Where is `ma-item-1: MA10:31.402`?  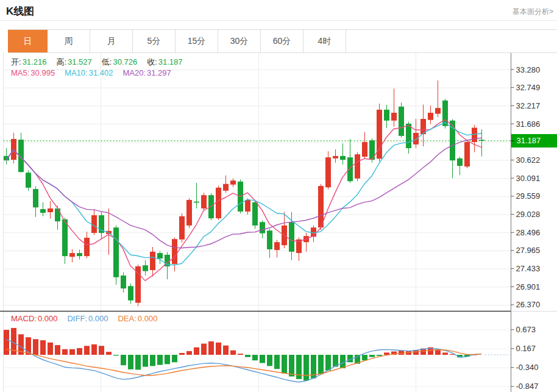
ma-item-1: MA10:31.402 is located at coordinates (89, 73).